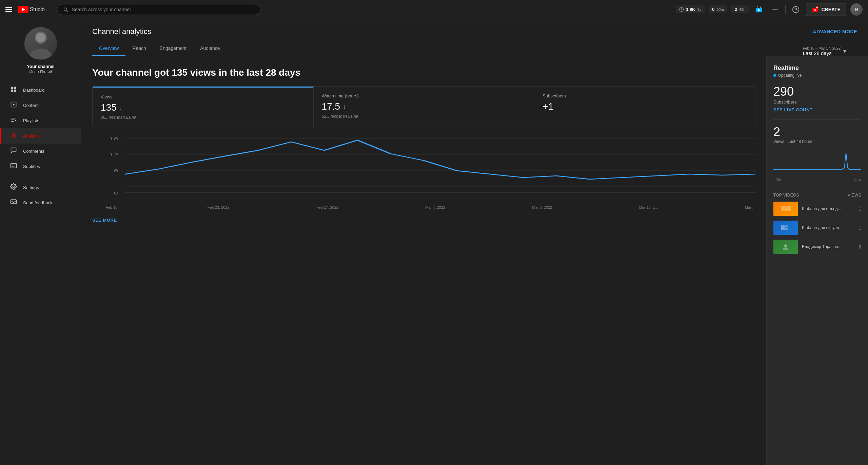  What do you see at coordinates (41, 136) in the screenshot?
I see `sidebar-item-analytics: Analytics` at bounding box center [41, 136].